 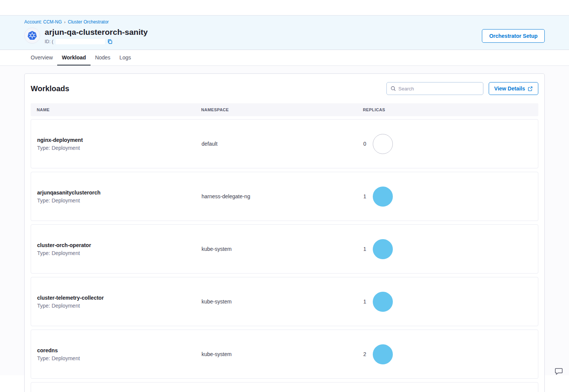 I want to click on replica-count: 2, so click(x=365, y=354).